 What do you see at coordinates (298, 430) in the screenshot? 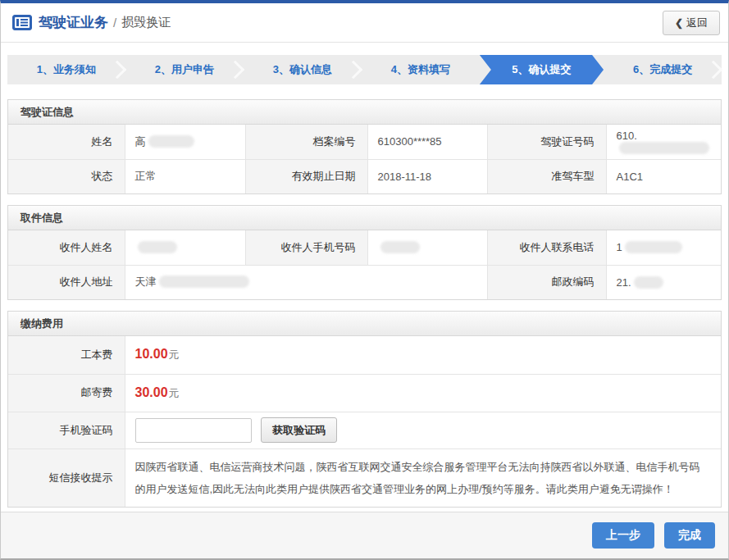
I see `get-sms-code-button: 获取验证码` at bounding box center [298, 430].